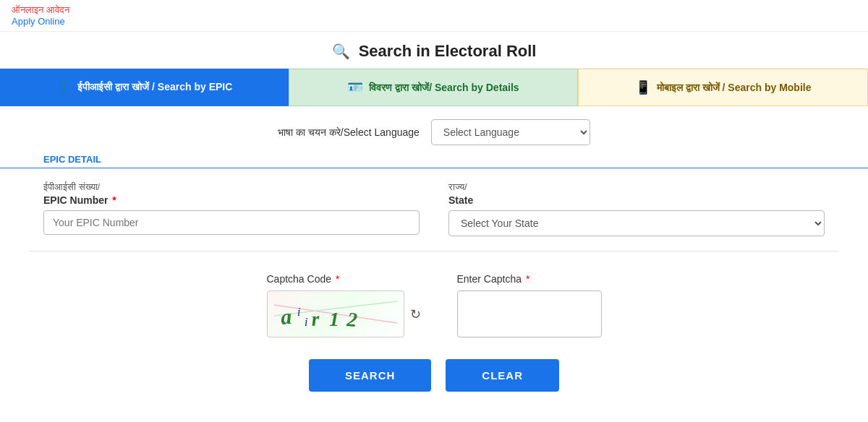  What do you see at coordinates (344, 279) in the screenshot?
I see `captcha-code-label: Captcha Code *` at bounding box center [344, 279].